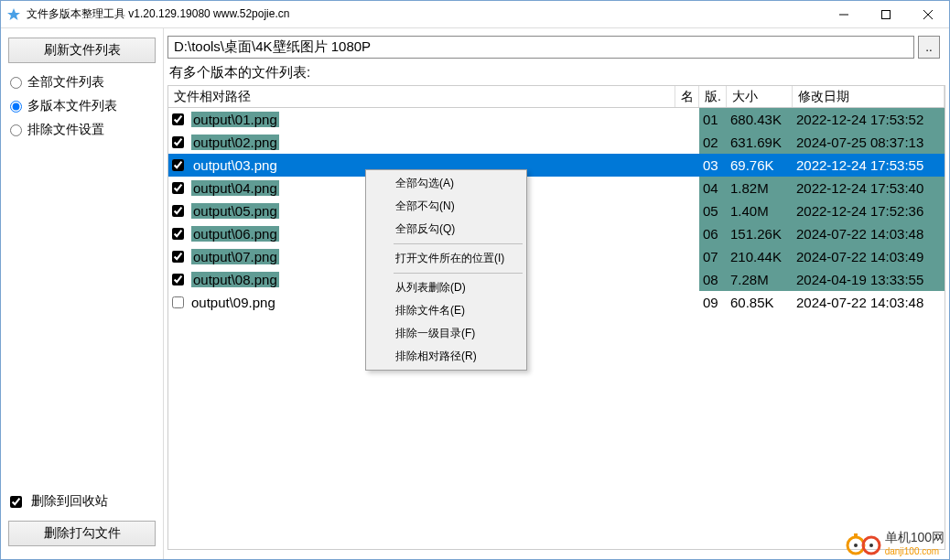 This screenshot has height=560, width=950. What do you see at coordinates (760, 280) in the screenshot?
I see `cell-size: 7.28M` at bounding box center [760, 280].